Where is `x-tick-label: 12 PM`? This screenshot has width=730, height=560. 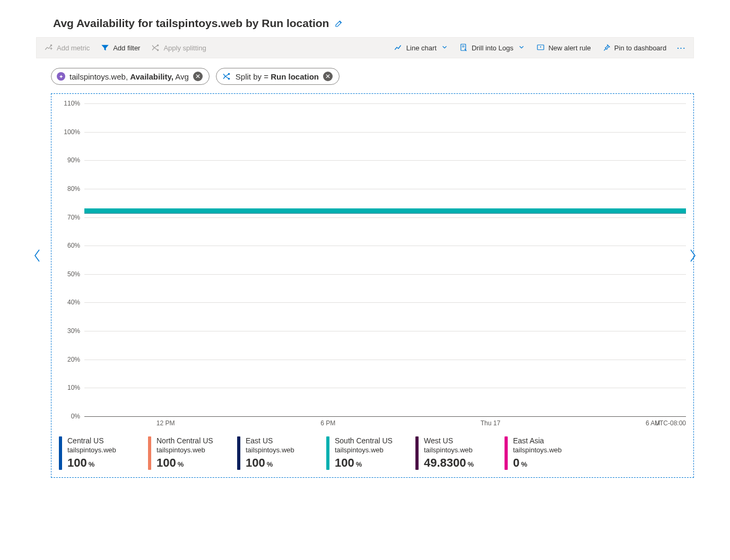
x-tick-label: 12 PM is located at coordinates (166, 423).